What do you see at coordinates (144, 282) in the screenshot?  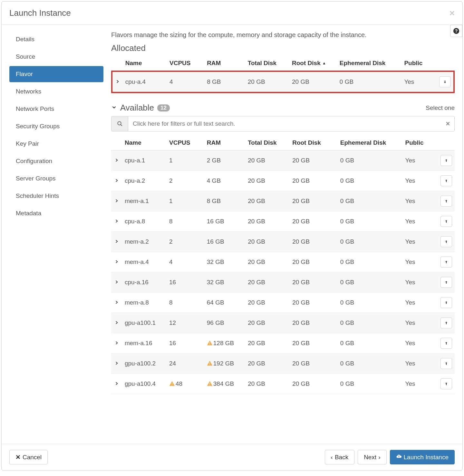 I see `cell-name: cpu-a.16` at bounding box center [144, 282].